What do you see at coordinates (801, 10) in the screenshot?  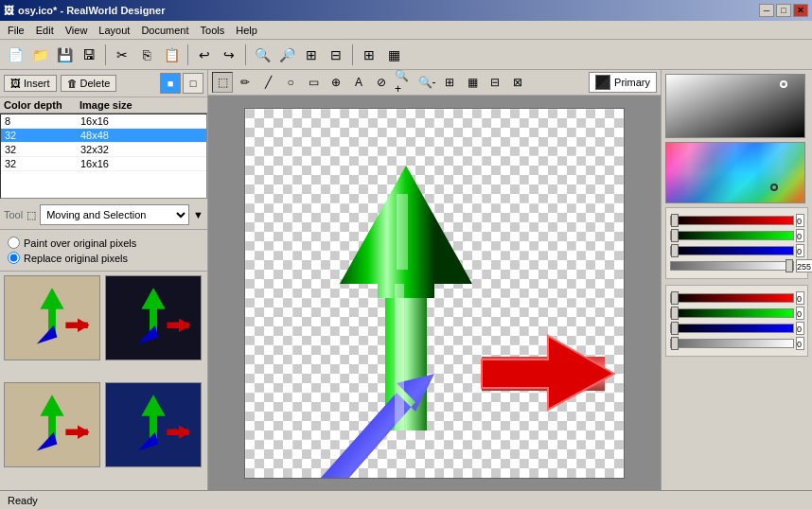 I see `close-button: ✕` at bounding box center [801, 10].